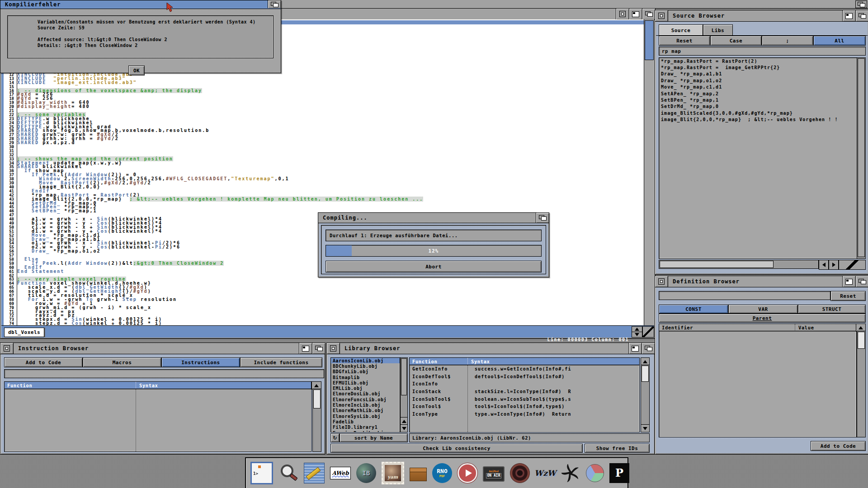 The width and height of the screenshot is (868, 488). I want to click on function-row: IconTypetype.w=IconType(Info#) Return, so click(524, 414).